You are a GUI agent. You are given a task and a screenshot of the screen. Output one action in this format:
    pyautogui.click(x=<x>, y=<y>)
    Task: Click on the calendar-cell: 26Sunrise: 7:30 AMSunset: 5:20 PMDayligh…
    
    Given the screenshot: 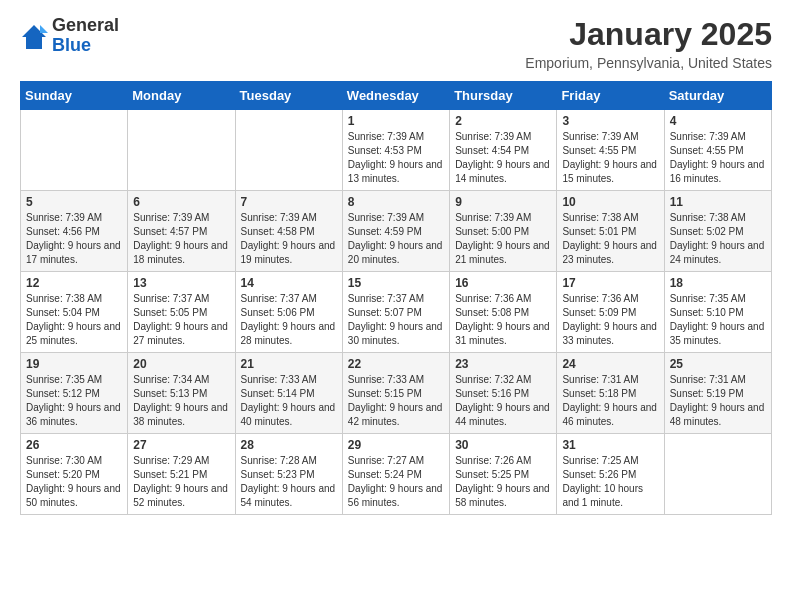 What is the action you would take?
    pyautogui.click(x=74, y=474)
    